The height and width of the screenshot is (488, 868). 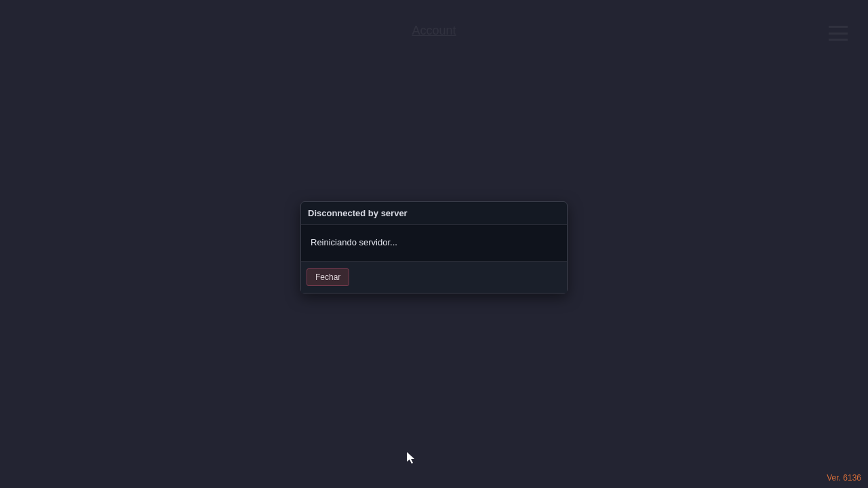 I want to click on disconnected-dialog: Disconnected by server Reiniciando servi…, so click(x=434, y=247).